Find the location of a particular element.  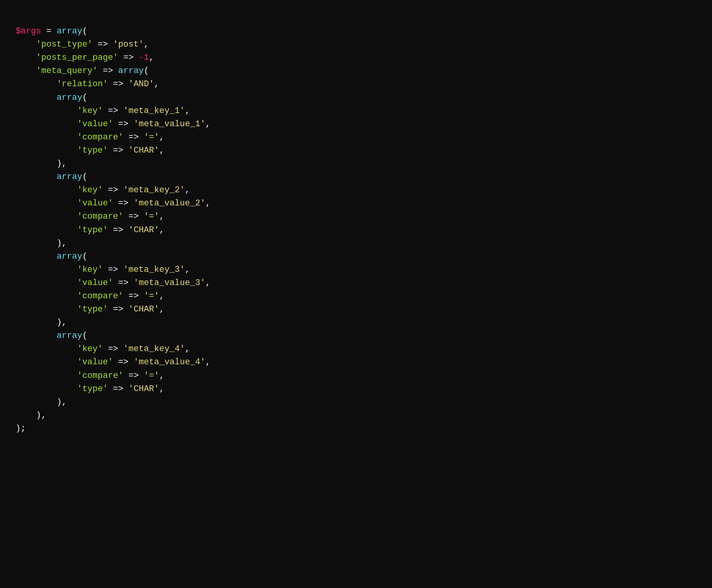

code-line: 'key' => 'meta_key_3', is located at coordinates (356, 270).